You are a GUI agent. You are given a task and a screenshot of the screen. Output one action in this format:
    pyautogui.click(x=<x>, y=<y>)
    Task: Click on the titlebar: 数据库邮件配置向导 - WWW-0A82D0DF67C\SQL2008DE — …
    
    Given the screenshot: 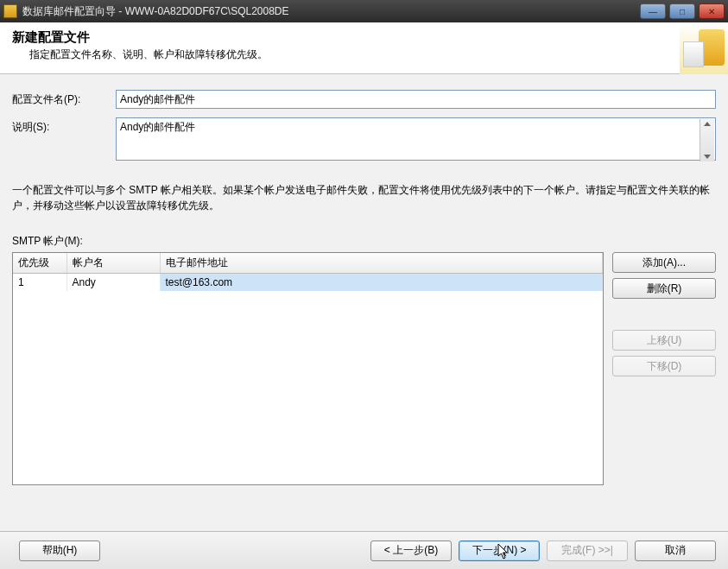 What is the action you would take?
    pyautogui.click(x=364, y=11)
    